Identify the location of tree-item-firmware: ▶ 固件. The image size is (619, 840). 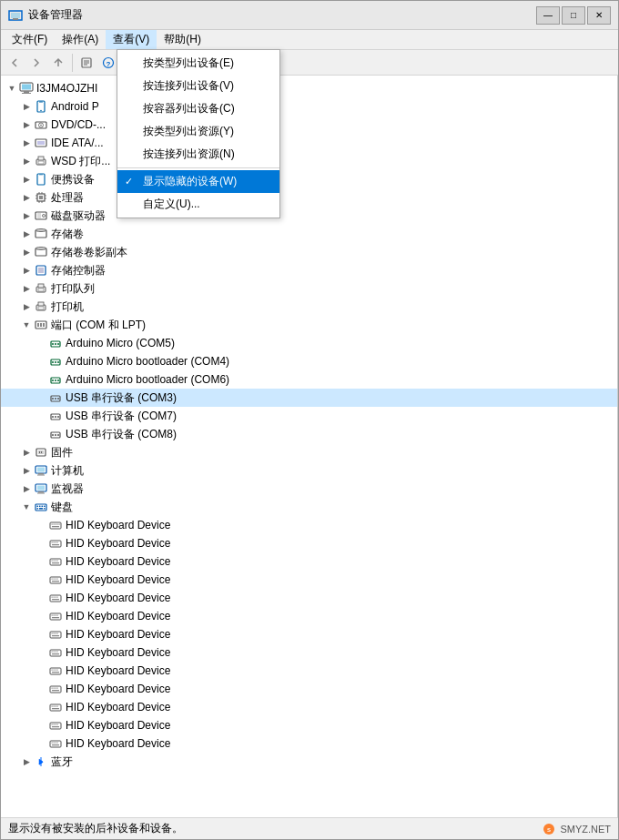
(310, 452).